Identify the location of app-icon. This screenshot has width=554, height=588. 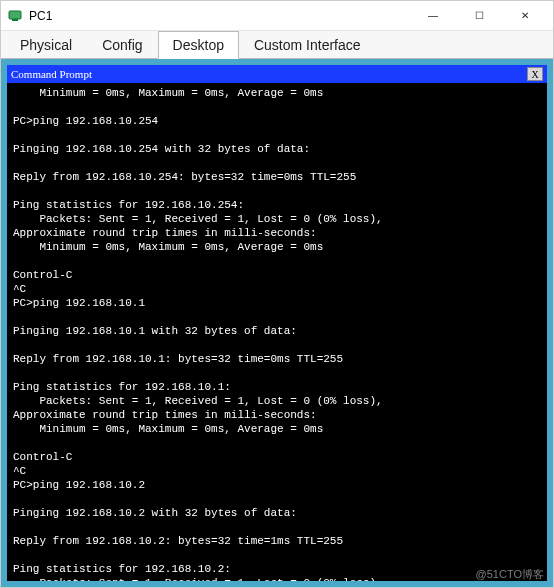
(15, 16).